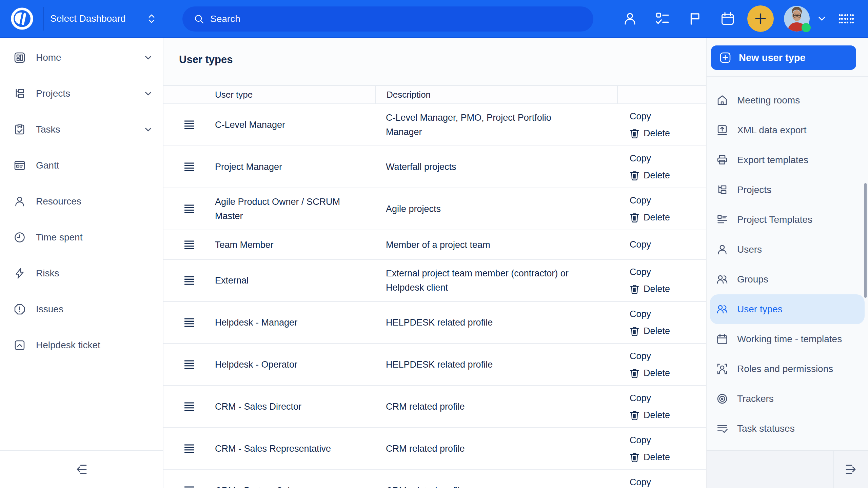 Image resolution: width=868 pixels, height=488 pixels. What do you see at coordinates (295, 167) in the screenshot?
I see `user-type-cell: Project Manager` at bounding box center [295, 167].